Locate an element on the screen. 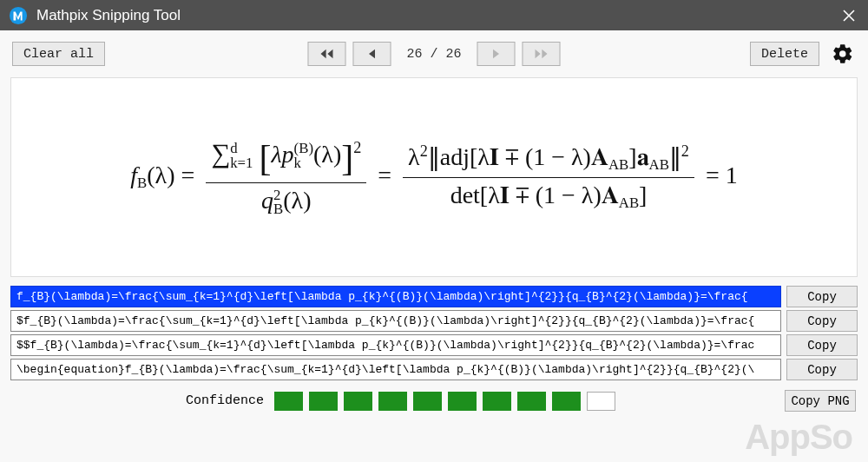 The image size is (868, 462). next-page-button is located at coordinates (496, 54).